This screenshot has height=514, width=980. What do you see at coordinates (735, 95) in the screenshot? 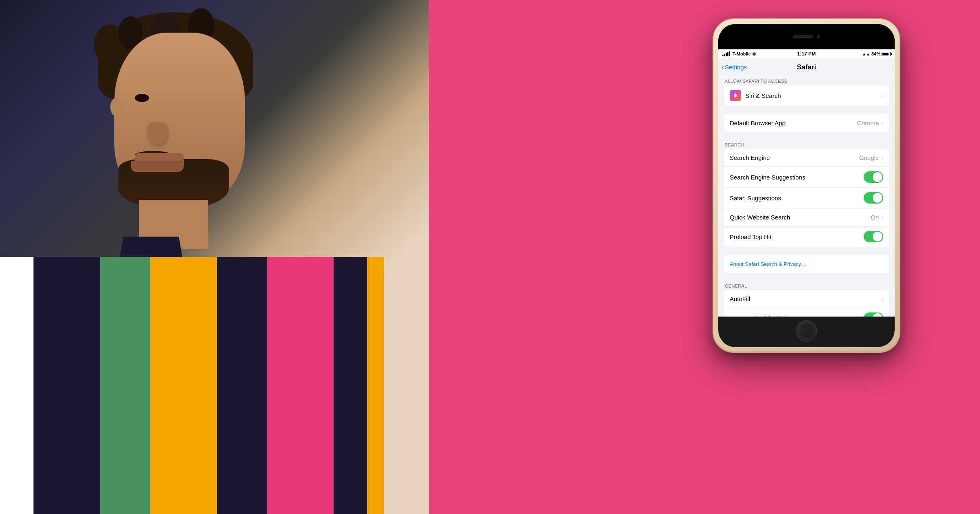
I see `siri-icon` at bounding box center [735, 95].